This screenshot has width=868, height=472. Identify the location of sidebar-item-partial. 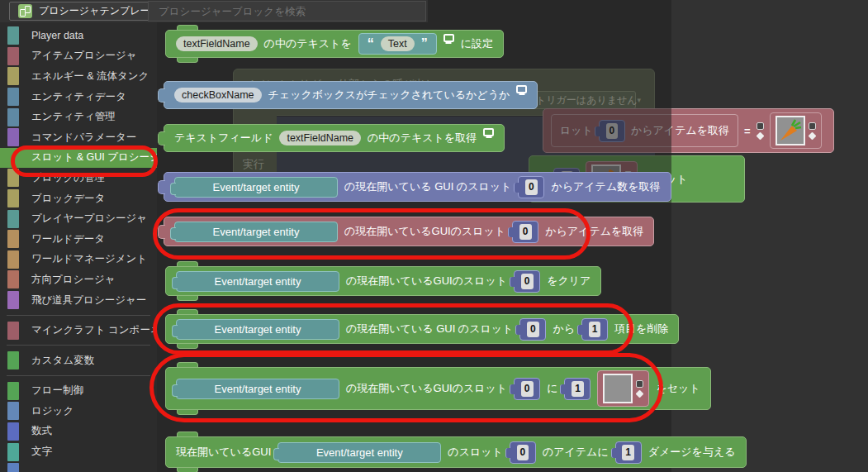
(78, 467).